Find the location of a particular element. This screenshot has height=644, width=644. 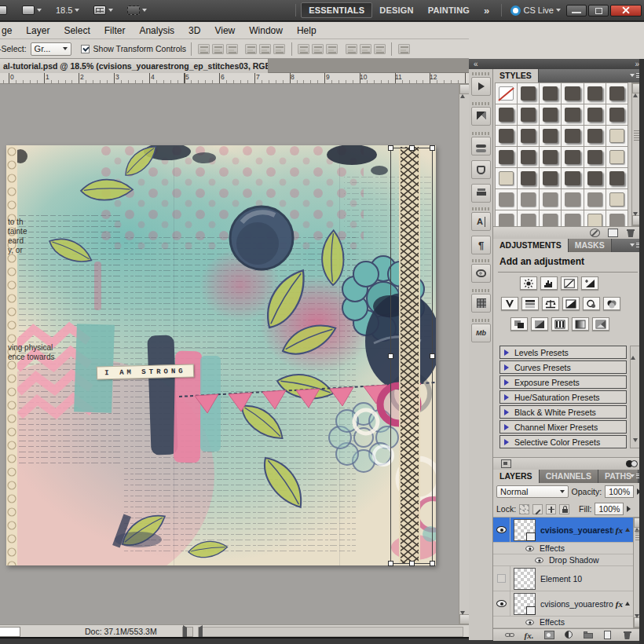

workspace-overflow-button: » is located at coordinates (487, 11).